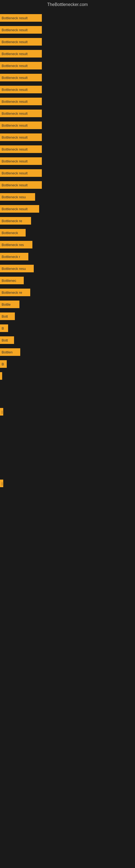  What do you see at coordinates (68, 352) in the screenshot?
I see `bar-row: Bottlen` at bounding box center [68, 352].